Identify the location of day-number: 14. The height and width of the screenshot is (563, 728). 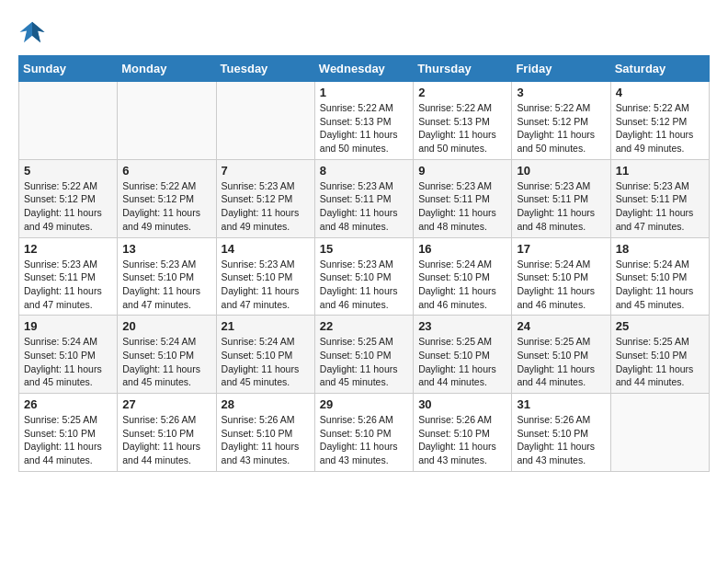
(266, 248).